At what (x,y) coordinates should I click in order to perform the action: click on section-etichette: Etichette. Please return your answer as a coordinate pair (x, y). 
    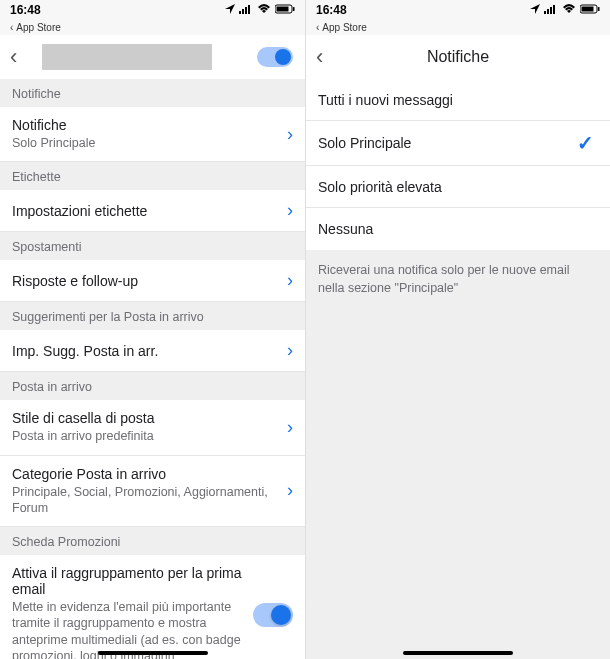
    Looking at the image, I should click on (152, 176).